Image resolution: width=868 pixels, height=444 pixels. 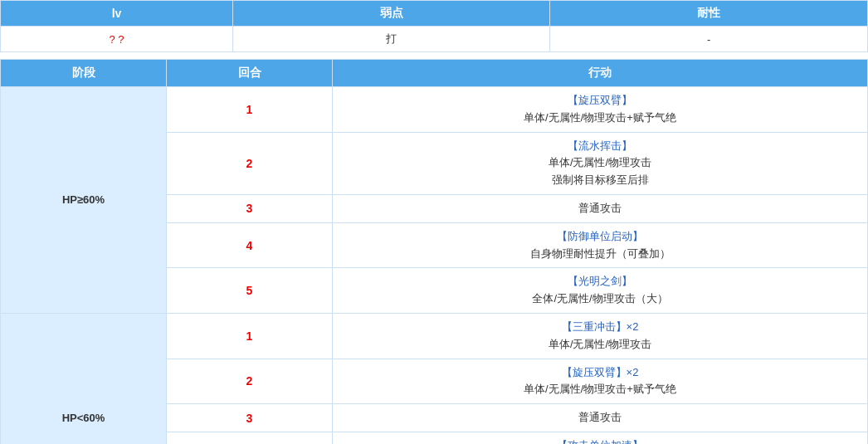 What do you see at coordinates (600, 237) in the screenshot?
I see `action-title: 【防御单位启动】` at bounding box center [600, 237].